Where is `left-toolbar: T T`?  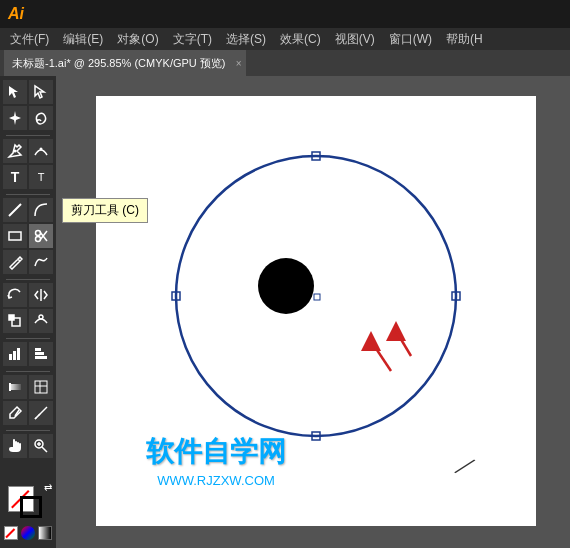 left-toolbar: T T is located at coordinates (28, 312).